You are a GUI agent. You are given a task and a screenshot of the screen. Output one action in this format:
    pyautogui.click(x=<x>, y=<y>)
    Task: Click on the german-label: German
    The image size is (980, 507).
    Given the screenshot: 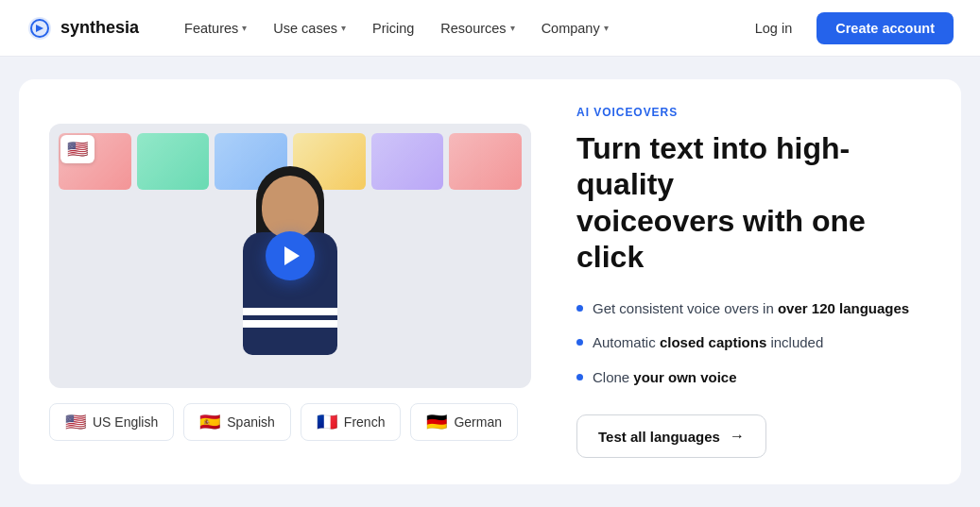 What is the action you would take?
    pyautogui.click(x=478, y=422)
    